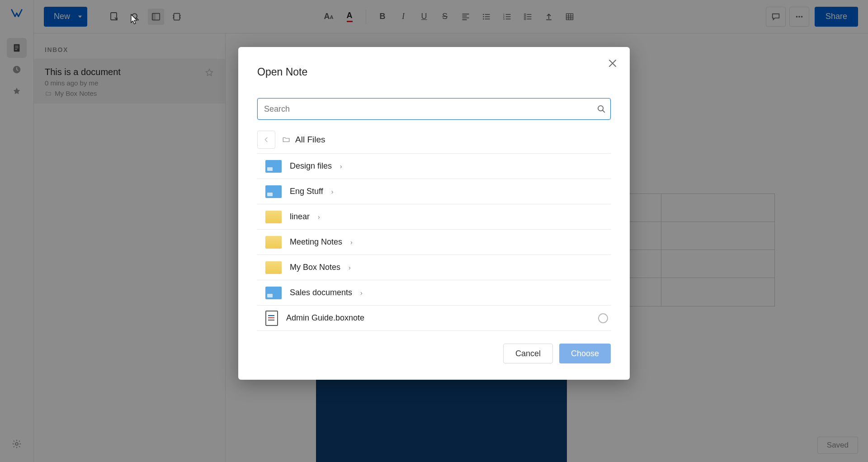 The width and height of the screenshot is (868, 462). What do you see at coordinates (434, 293) in the screenshot?
I see `file-row-folder: Sales documents ›` at bounding box center [434, 293].